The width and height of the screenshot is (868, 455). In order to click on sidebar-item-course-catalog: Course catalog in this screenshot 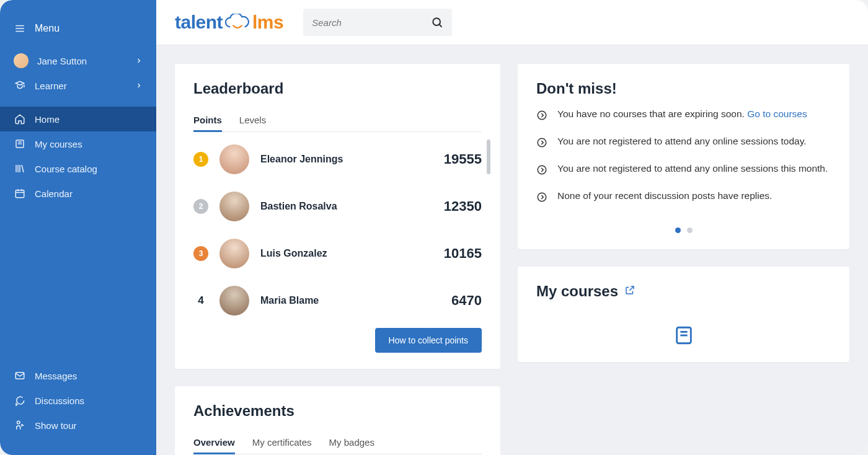, I will do `click(78, 169)`.